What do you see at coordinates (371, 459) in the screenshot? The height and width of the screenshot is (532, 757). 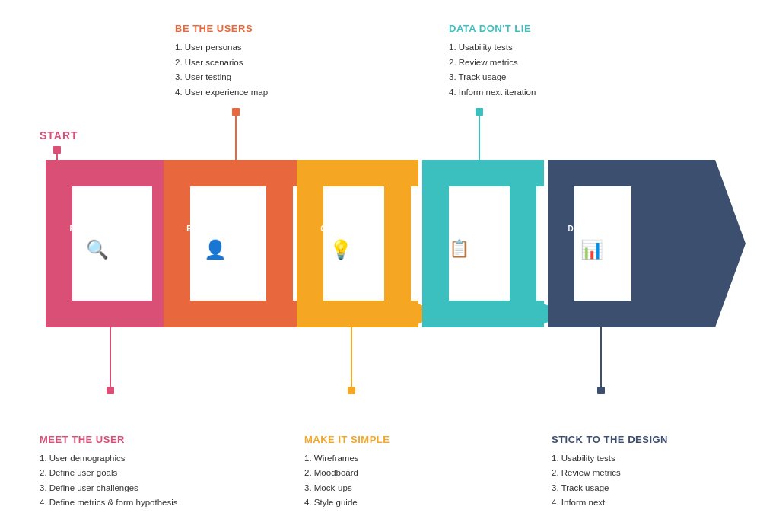 I see `list-item: 1. Wireframes` at bounding box center [371, 459].